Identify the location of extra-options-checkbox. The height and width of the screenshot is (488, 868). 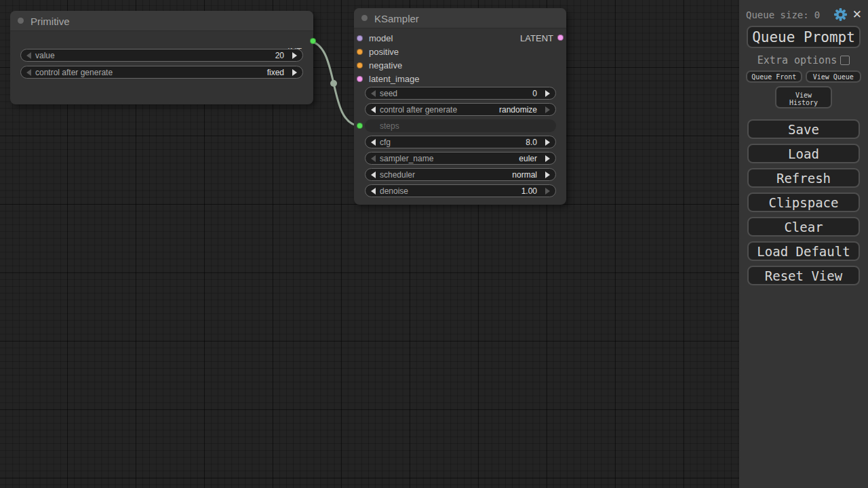
(845, 60).